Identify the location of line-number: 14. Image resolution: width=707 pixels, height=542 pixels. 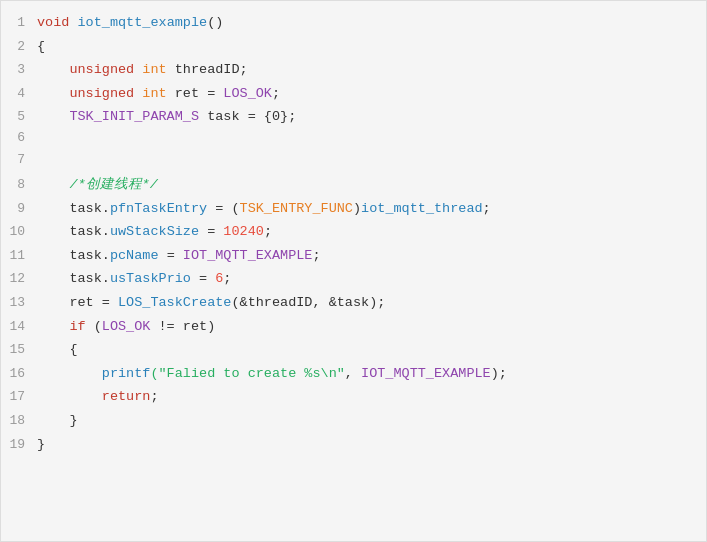
(19, 326).